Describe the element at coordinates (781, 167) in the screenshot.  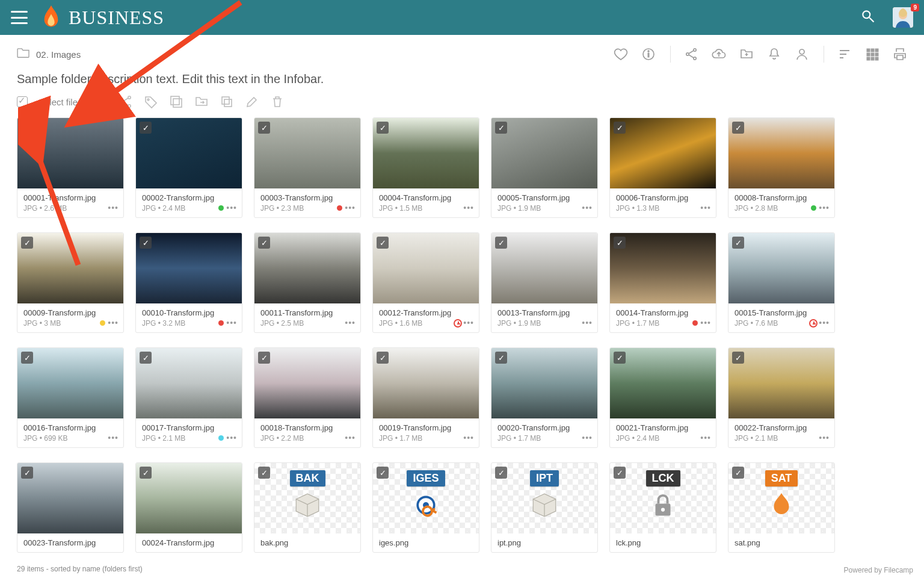
I see `file-card: ✓00008-Transform.jpgJPG • 2.8 MB•••` at that location.